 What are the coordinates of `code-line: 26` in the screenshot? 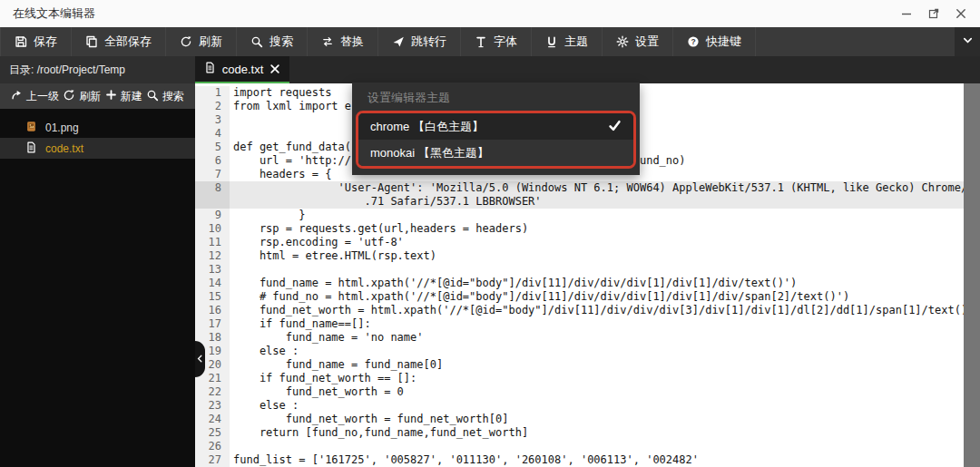 It's located at (588, 446).